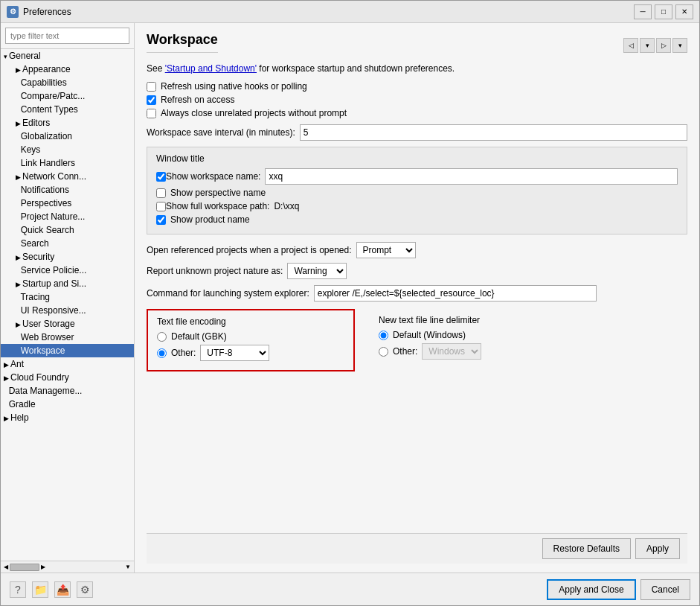 Image resolution: width=700 pixels, height=606 pixels. I want to click on report-unknown-dropdown: Warning Error Ignore, so click(317, 271).